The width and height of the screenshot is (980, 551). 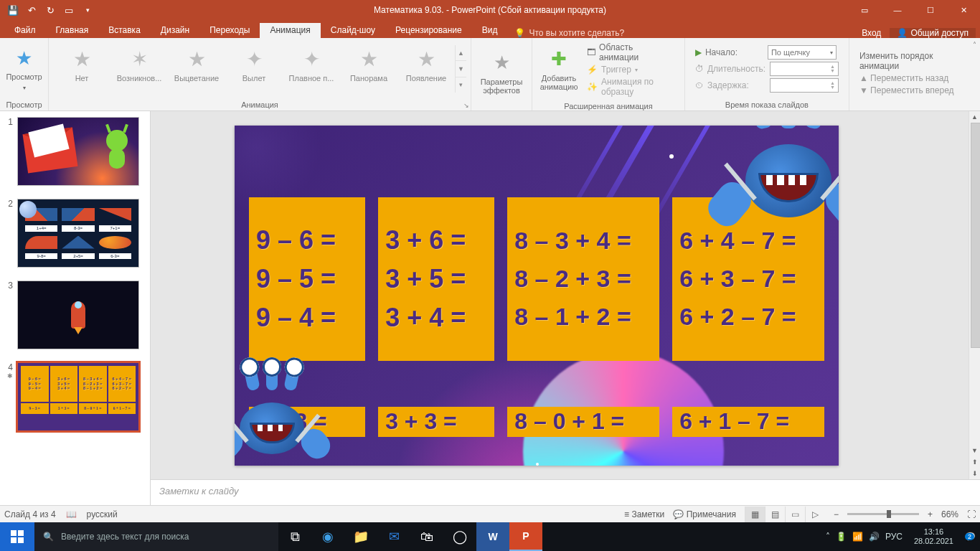 What do you see at coordinates (930, 514) in the screenshot?
I see `zoom-in-icon: +` at bounding box center [930, 514].